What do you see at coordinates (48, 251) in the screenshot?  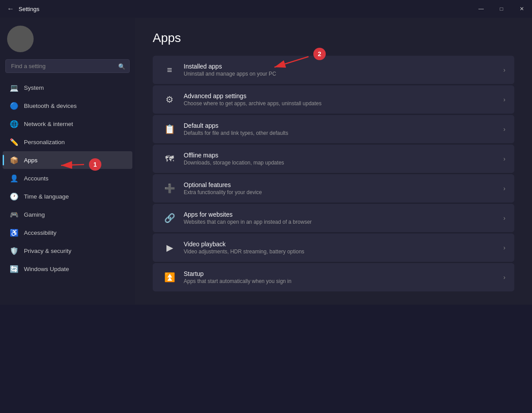 I see `sidebar-item-label: Privacy & security` at bounding box center [48, 251].